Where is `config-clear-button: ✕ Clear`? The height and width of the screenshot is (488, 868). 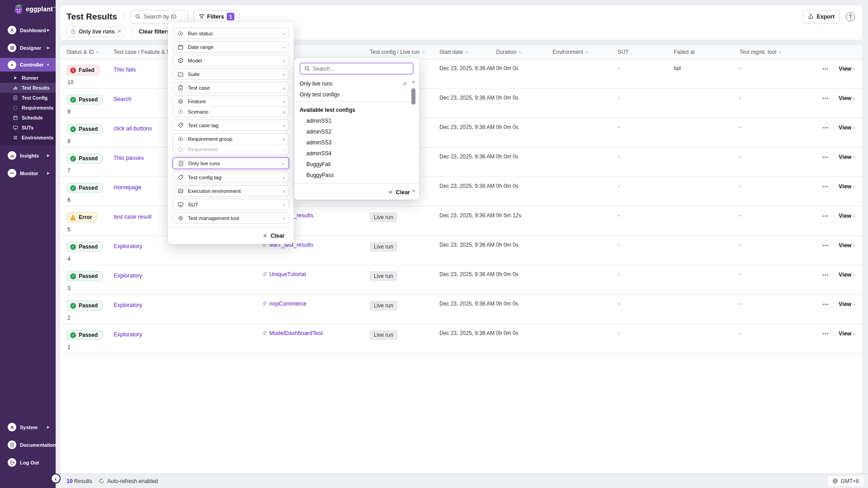
config-clear-button: ✕ Clear is located at coordinates (357, 192).